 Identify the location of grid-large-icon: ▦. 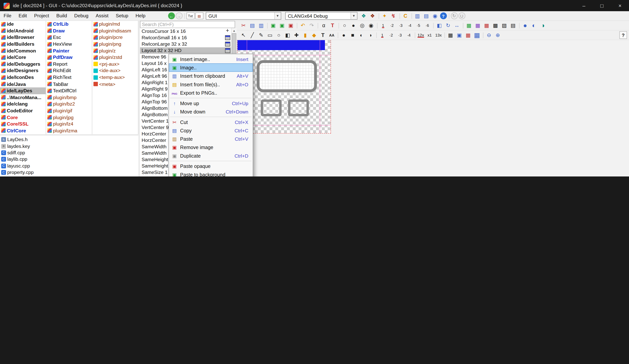
(477, 35).